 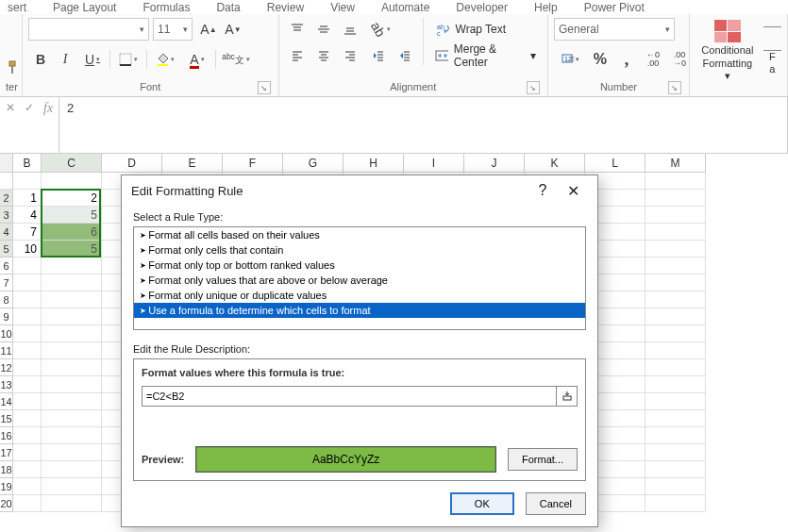 I want to click on row-header: 15, so click(x=7, y=419).